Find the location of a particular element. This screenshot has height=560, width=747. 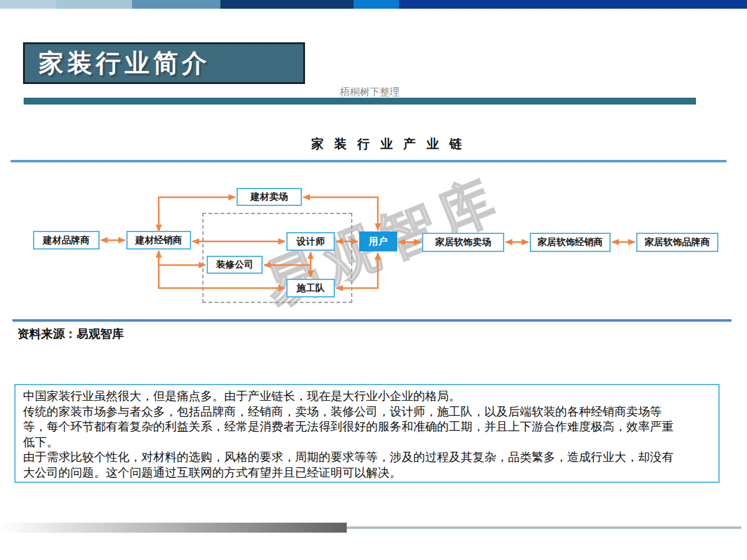

summary-line: 等，每个环节都有着复杂的利益关系，经常是消费者无法得到很好的服务和准确的工期，并… is located at coordinates (367, 427).